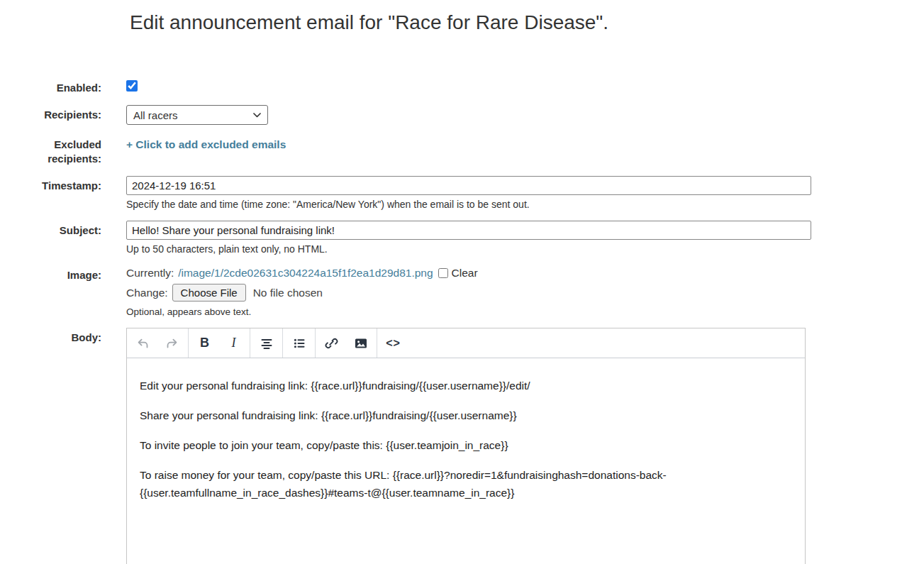  I want to click on recipients-selected-value: All racers, so click(156, 115).